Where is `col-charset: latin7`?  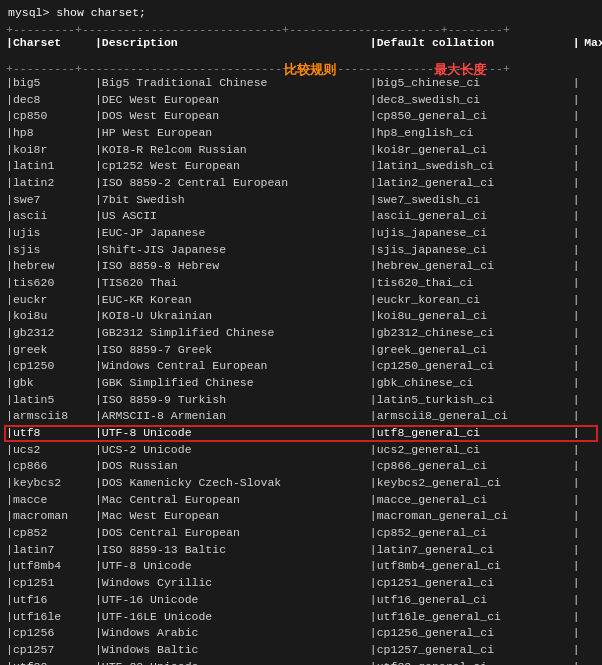 col-charset: latin7 is located at coordinates (54, 550).